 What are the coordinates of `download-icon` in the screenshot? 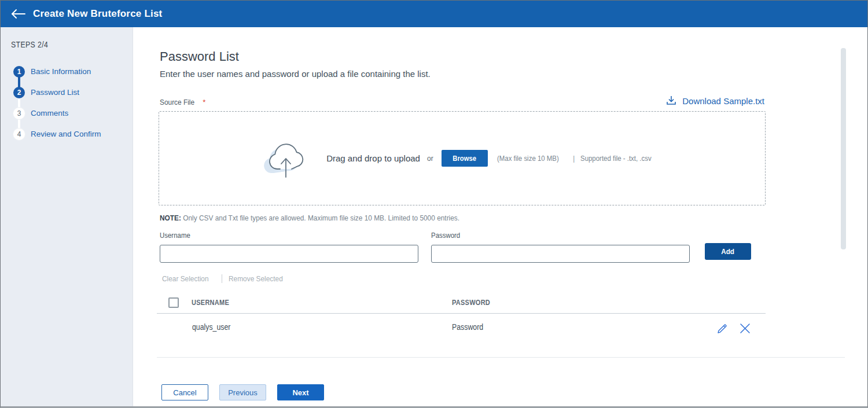 It's located at (671, 101).